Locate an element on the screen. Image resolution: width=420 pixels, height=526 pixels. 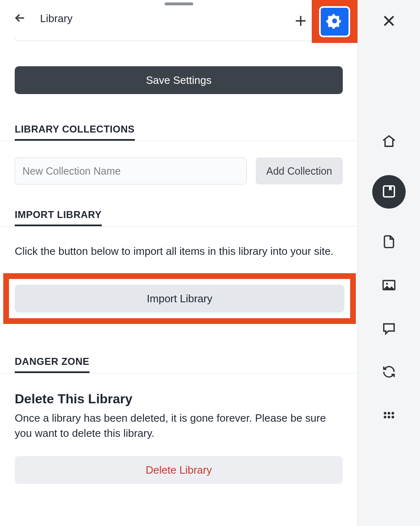
danger-title: Delete This Library is located at coordinates (179, 399).